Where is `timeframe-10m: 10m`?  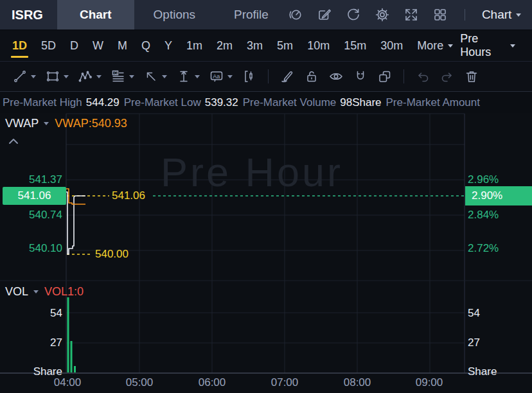 timeframe-10m: 10m is located at coordinates (319, 46).